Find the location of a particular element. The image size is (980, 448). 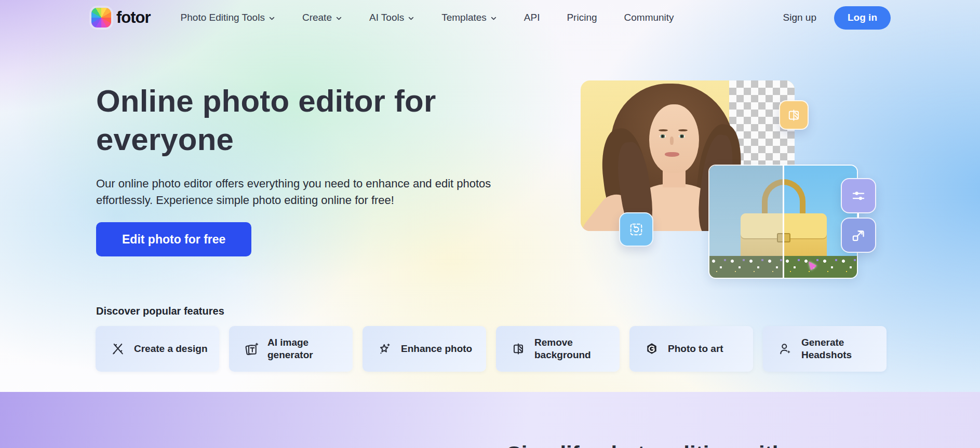

ai-restore-icon is located at coordinates (636, 229).